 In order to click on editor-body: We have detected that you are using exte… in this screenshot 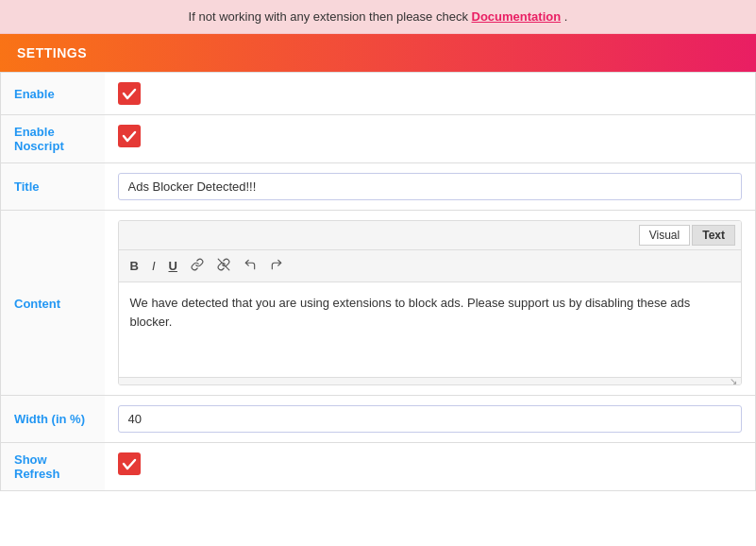, I will do `click(430, 330)`.